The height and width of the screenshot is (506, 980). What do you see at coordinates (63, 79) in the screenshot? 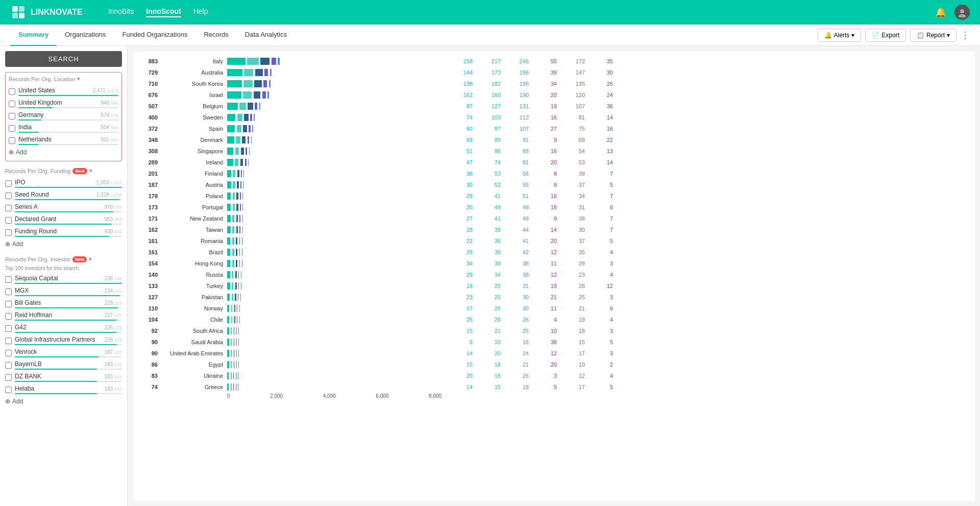
I see `filter-header-location: Records Per Org. Location ▾` at bounding box center [63, 79].